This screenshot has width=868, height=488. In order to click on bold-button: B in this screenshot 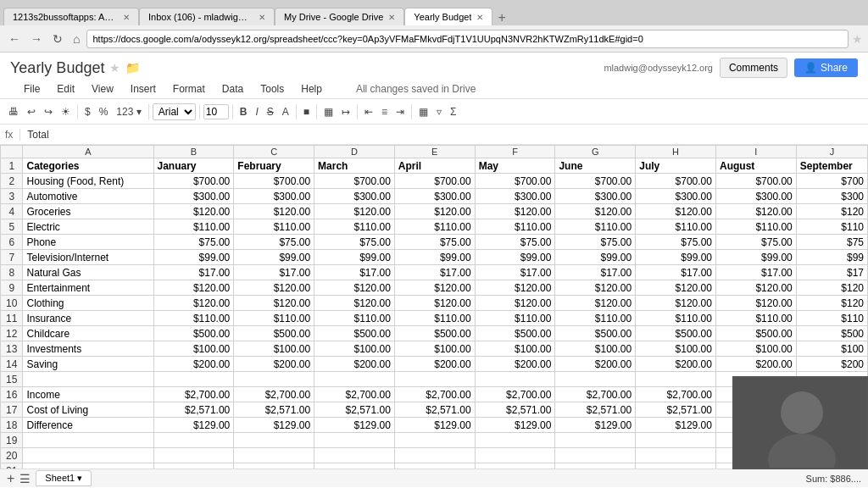, I will do `click(244, 112)`.